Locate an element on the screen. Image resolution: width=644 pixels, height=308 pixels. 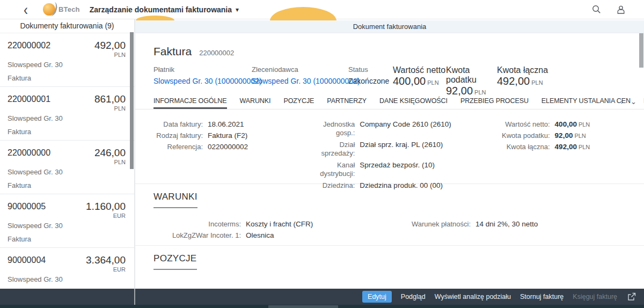
field-value: Koszty i fracht (CFR) is located at coordinates (325, 224).